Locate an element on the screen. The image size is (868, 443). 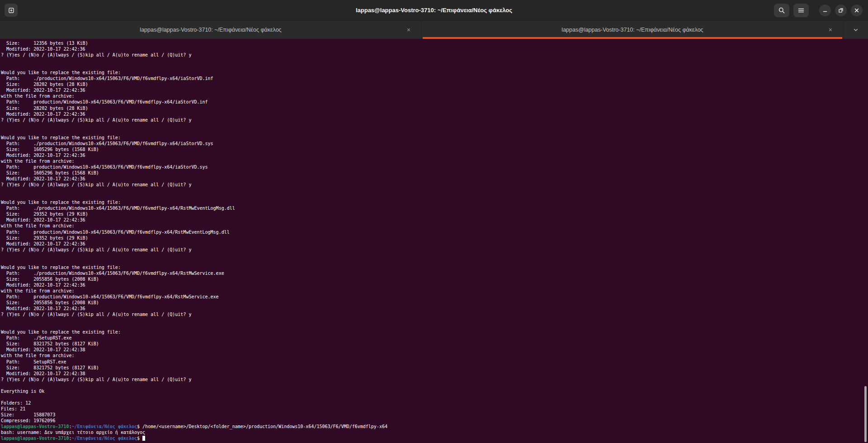
tab-list-dropdown-button is located at coordinates (856, 30).